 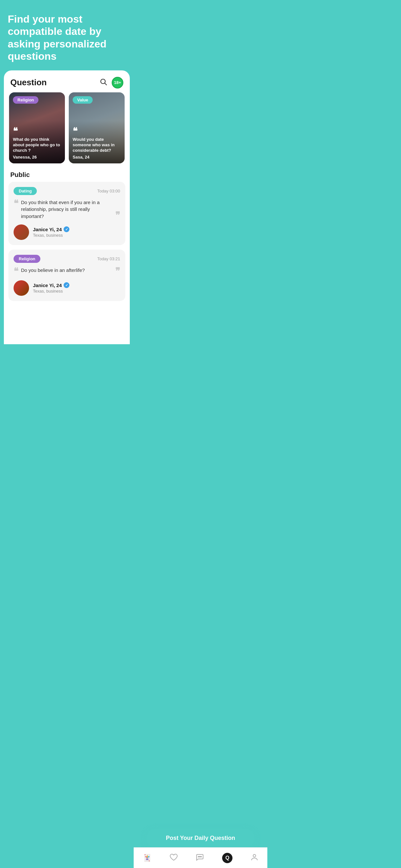 What do you see at coordinates (67, 232) in the screenshot?
I see `pub-card1-user-row: Janice Yi, 24 ✓ Texas, business` at bounding box center [67, 232].